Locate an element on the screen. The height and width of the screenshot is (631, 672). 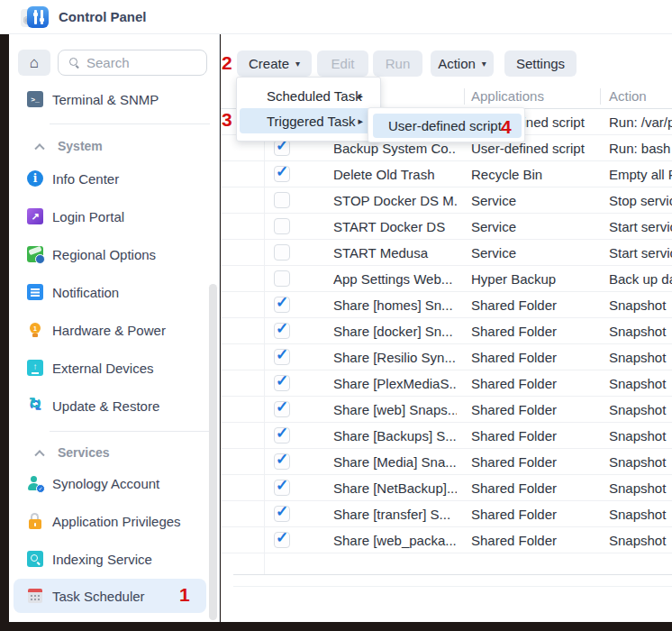
table-row: ✓ Share [transfer] S... Shared Folder Sn… is located at coordinates (447, 514).